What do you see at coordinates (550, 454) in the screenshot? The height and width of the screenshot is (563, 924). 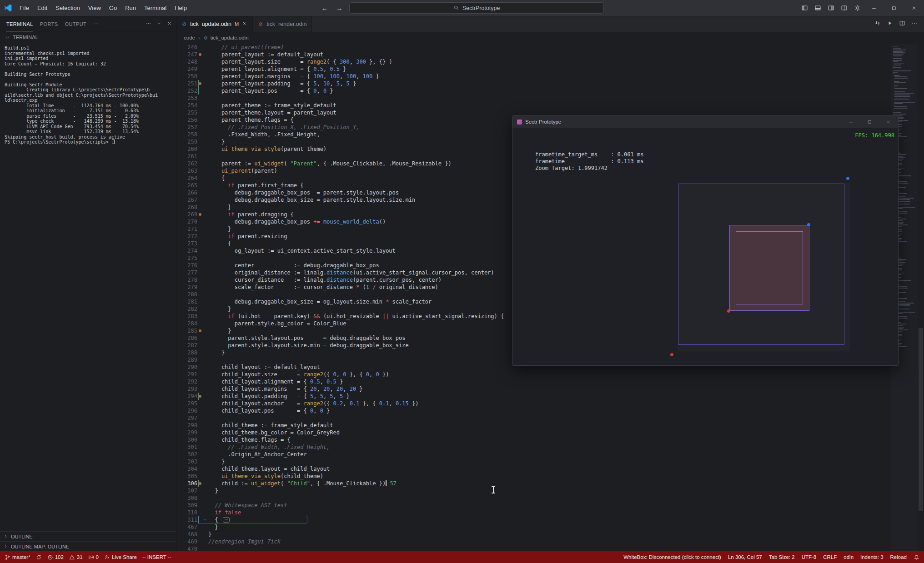 I see `code-line: 302 .Origin_At_Anchor_Center` at bounding box center [550, 454].